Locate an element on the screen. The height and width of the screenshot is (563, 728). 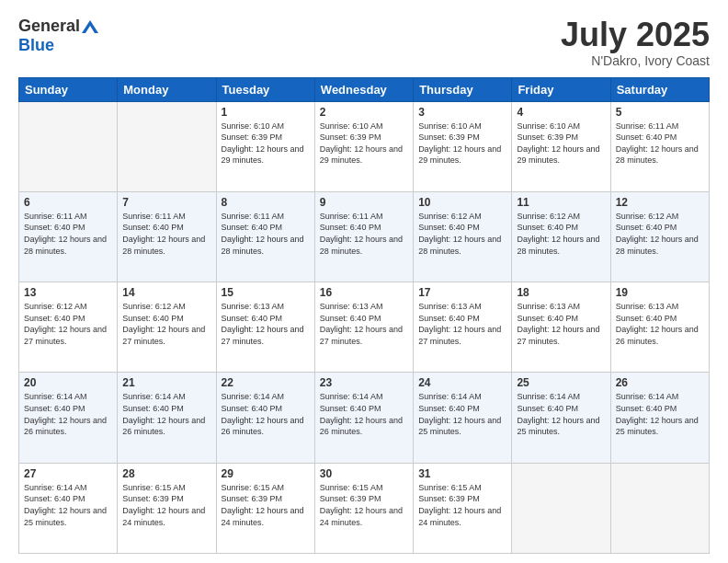
calendar-day-cell: 14Sunrise: 6:12 AMSunset: 6:40 PMDayligh… is located at coordinates (167, 327).